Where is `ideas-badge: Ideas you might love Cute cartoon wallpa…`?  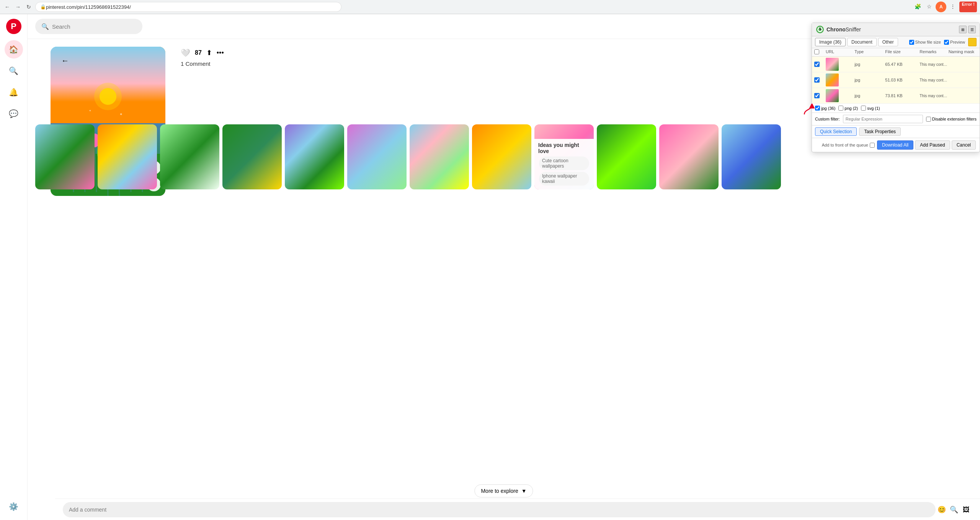
ideas-badge: Ideas you might love Cute cartoon wallpa… is located at coordinates (564, 164).